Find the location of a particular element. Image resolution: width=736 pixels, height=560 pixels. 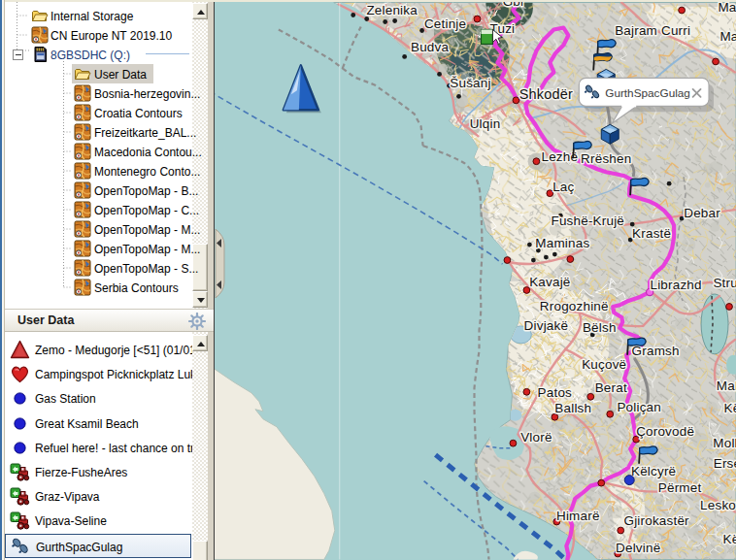

tree-scroll-up-button is located at coordinates (200, 12).